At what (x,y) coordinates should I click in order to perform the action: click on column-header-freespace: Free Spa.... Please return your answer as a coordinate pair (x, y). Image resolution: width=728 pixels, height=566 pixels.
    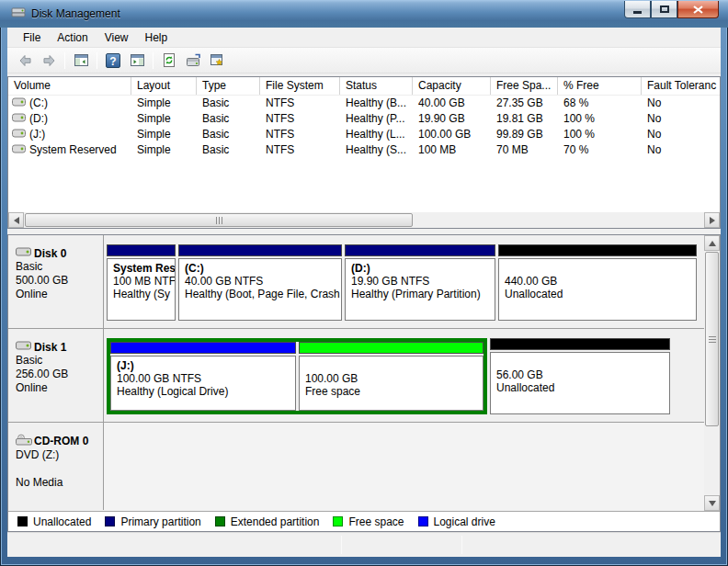
    Looking at the image, I should click on (524, 86).